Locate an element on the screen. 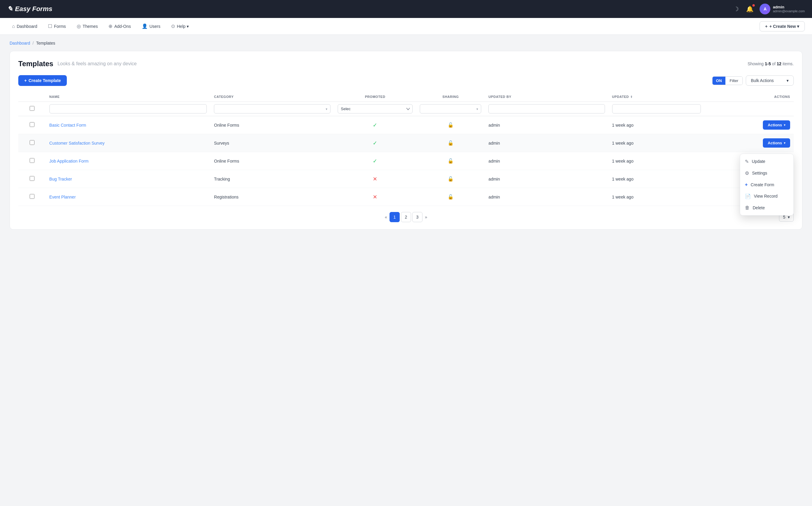  breadcrumb: Dashboard / Templates is located at coordinates (406, 41).